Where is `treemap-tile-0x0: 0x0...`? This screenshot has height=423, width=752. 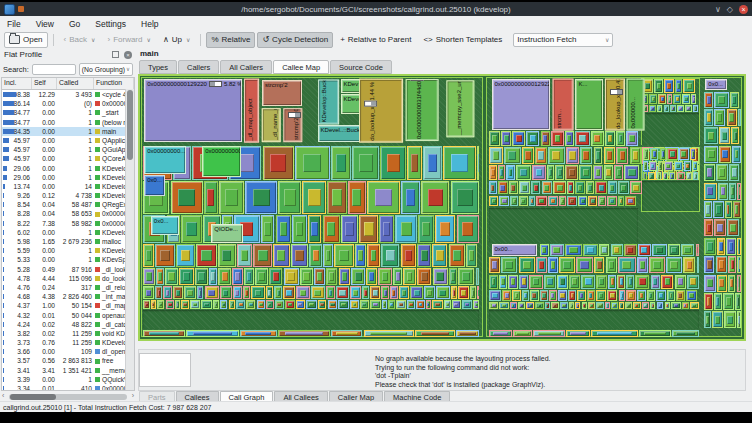
treemap-tile-0x0: 0x0... is located at coordinates (716, 85).